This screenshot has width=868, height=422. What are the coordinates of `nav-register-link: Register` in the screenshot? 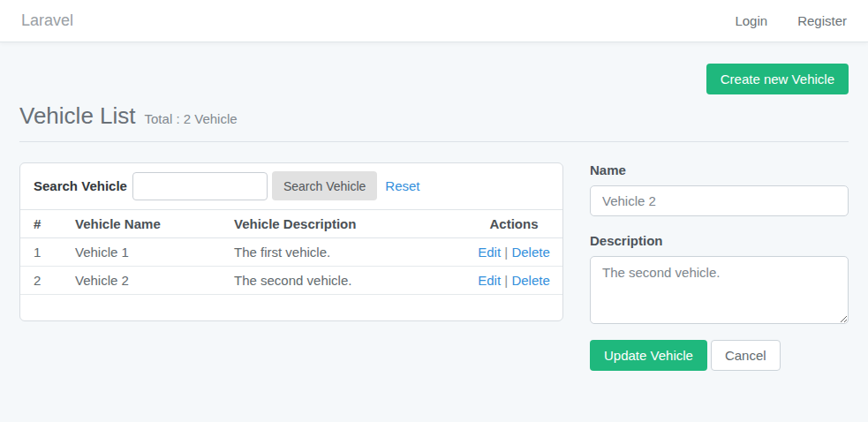 It's located at (822, 21).